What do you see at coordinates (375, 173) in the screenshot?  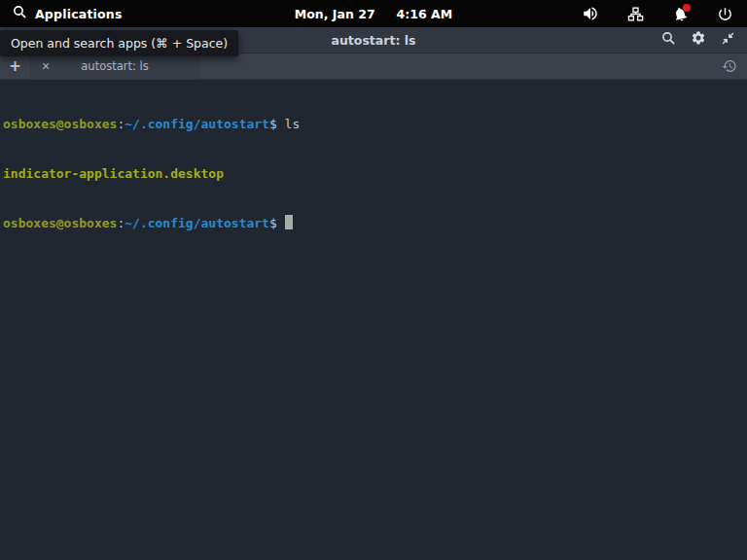 I see `terminal-line: indicator-application.desktop` at bounding box center [375, 173].